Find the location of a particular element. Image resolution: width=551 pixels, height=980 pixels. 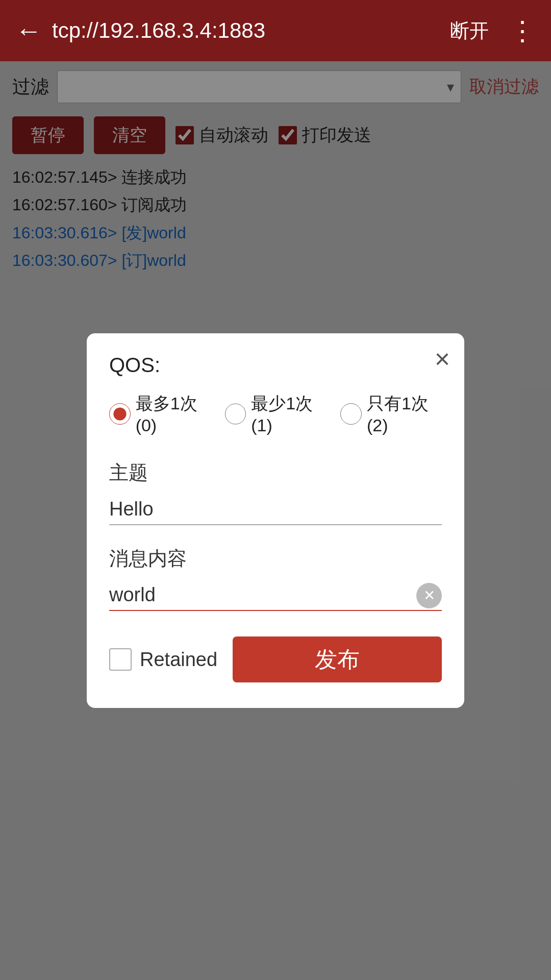

header-bar: ← tcp://192.168.3.4:1883 断开 ⋮ is located at coordinates (276, 31).